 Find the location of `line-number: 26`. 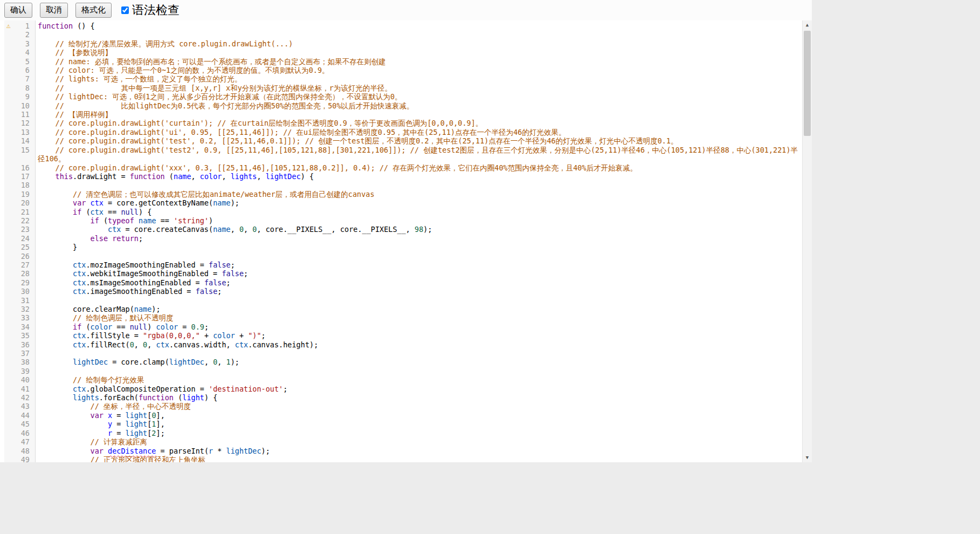

line-number: 26 is located at coordinates (20, 256).